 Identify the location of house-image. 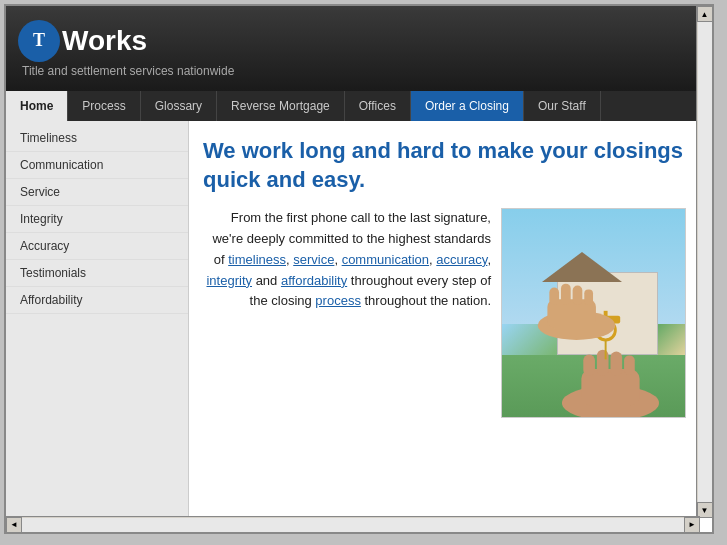
(594, 313).